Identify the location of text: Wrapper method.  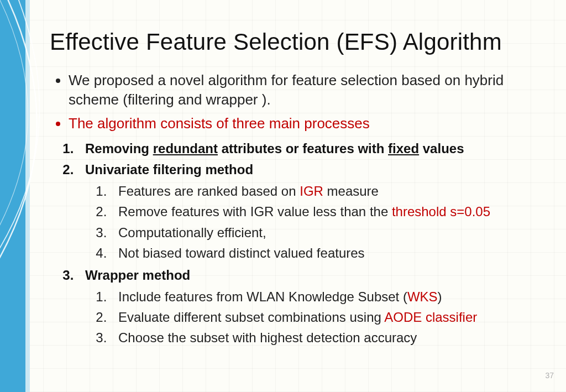
(138, 275).